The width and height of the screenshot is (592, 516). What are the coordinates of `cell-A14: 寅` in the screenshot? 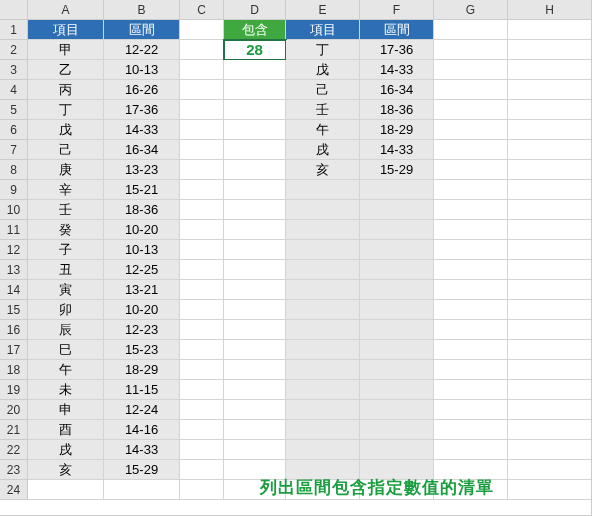 It's located at (66, 290).